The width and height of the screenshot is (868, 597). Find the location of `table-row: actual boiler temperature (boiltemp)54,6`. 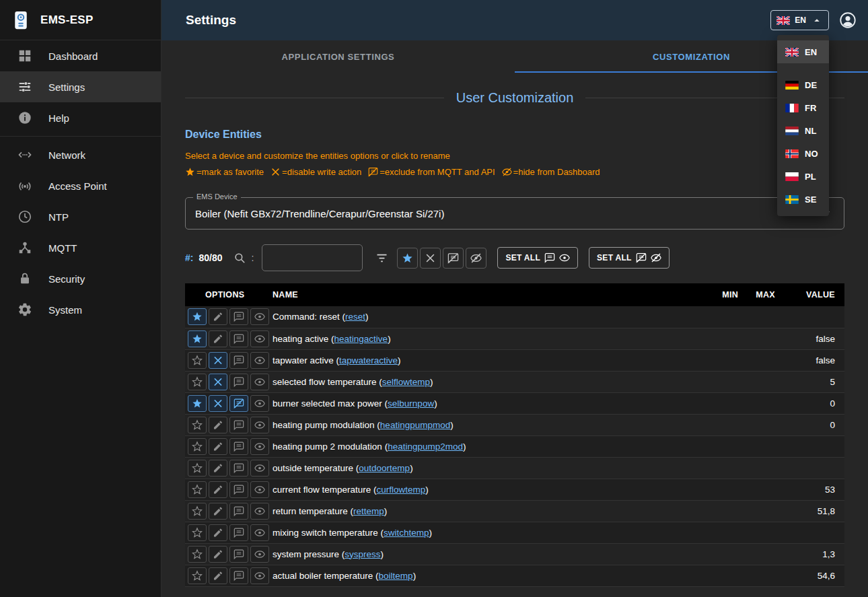

table-row: actual boiler temperature (boiltemp)54,6 is located at coordinates (515, 575).